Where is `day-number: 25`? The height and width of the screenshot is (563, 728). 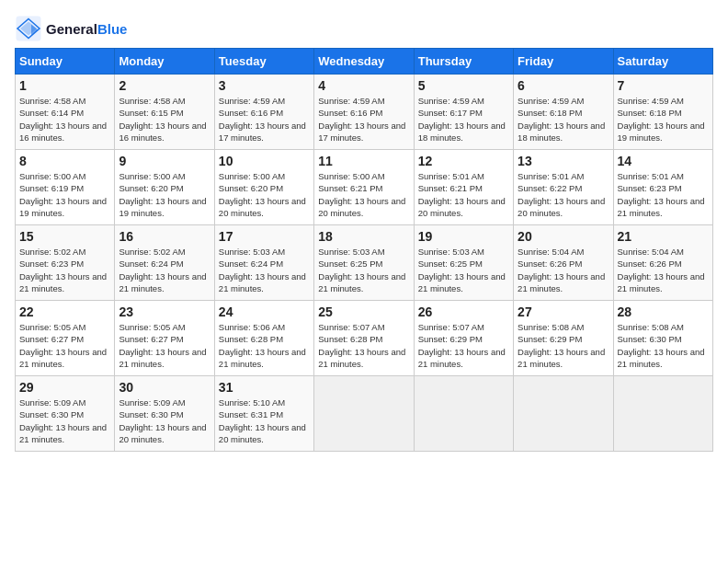
day-number: 25 is located at coordinates (364, 312).